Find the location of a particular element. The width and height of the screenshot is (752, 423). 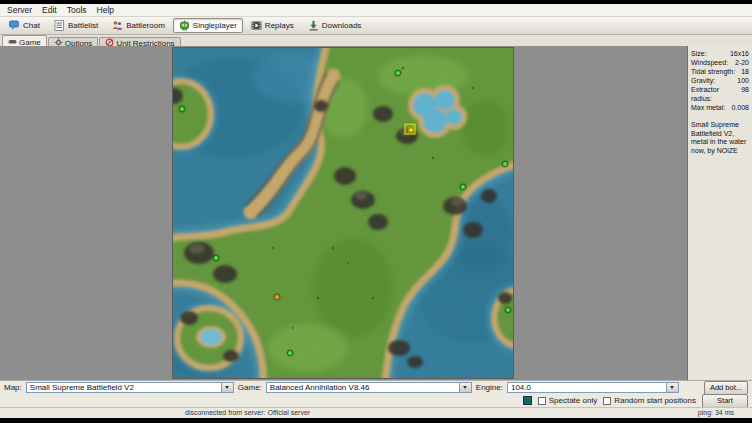

spectate-only-checkbox is located at coordinates (542, 401).